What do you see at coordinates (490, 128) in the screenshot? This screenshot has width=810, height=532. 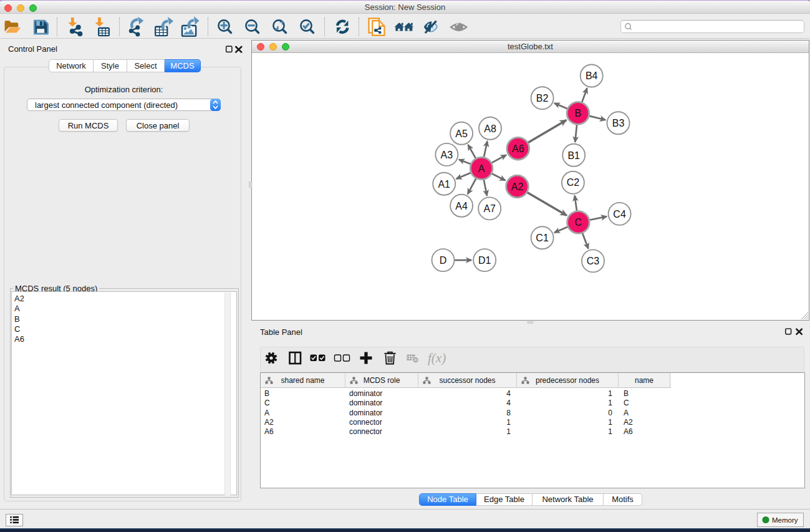 I see `svg-text: A8` at bounding box center [490, 128].